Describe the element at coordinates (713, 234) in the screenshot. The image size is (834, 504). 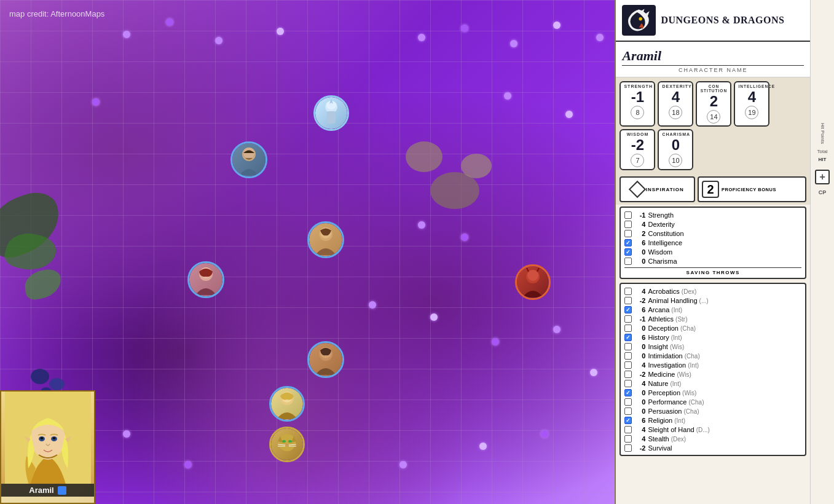
I see `save-constitution: 2 Constitution` at that location.